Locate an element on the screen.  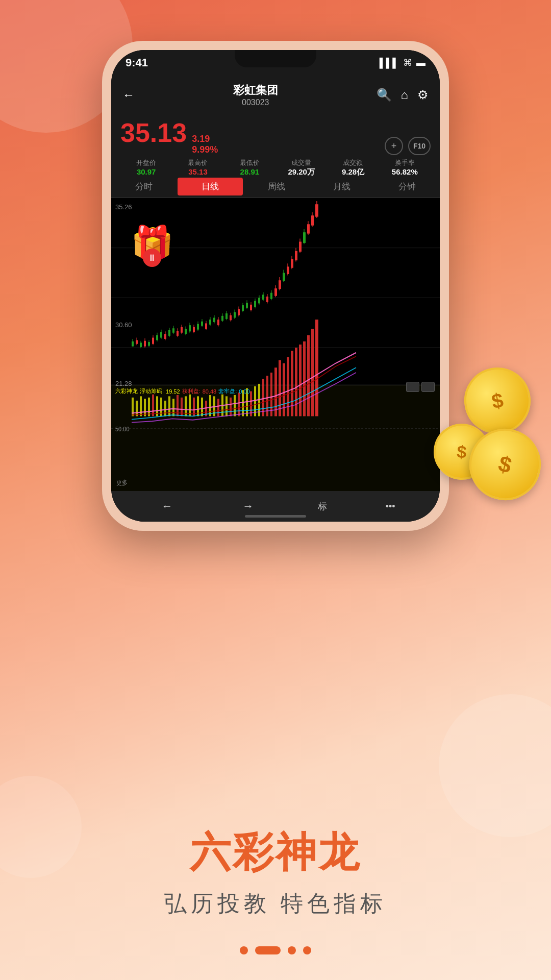
svg-text: 更多 is located at coordinates (122, 483).